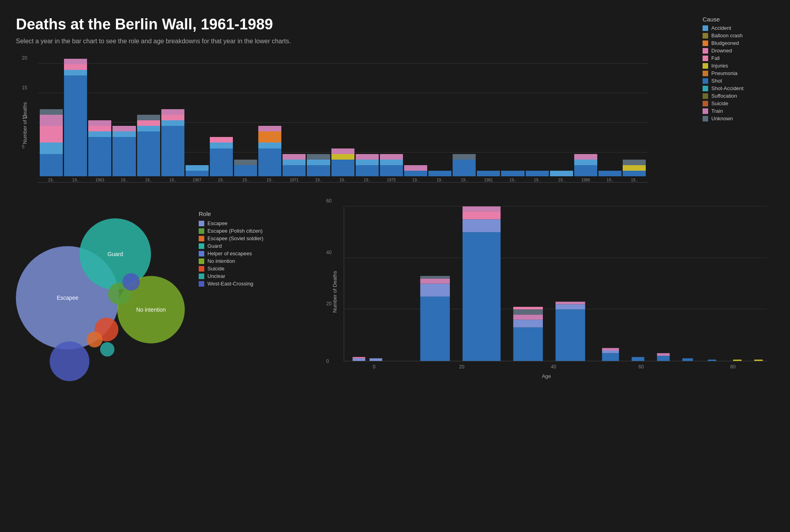 This screenshot has width=790, height=532. Describe the element at coordinates (488, 176) in the screenshot. I see `bar-group: 1981` at that location.